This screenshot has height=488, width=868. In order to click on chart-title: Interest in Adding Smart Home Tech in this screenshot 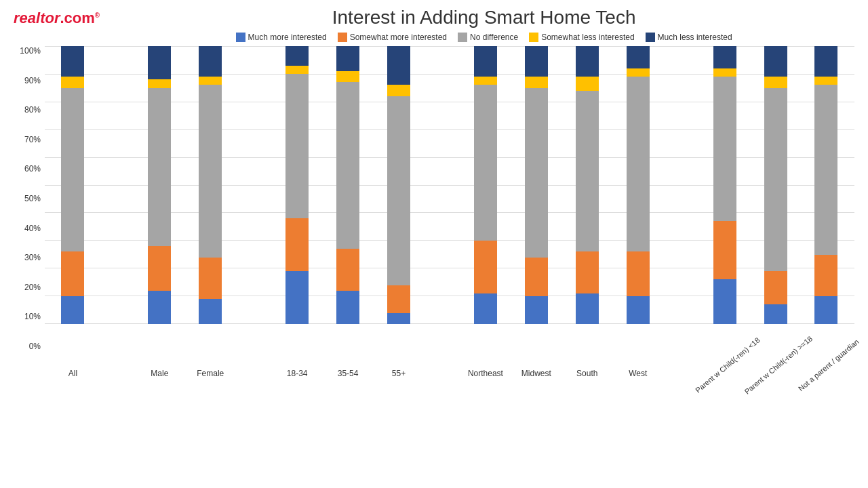, I will do `click(484, 18)`.